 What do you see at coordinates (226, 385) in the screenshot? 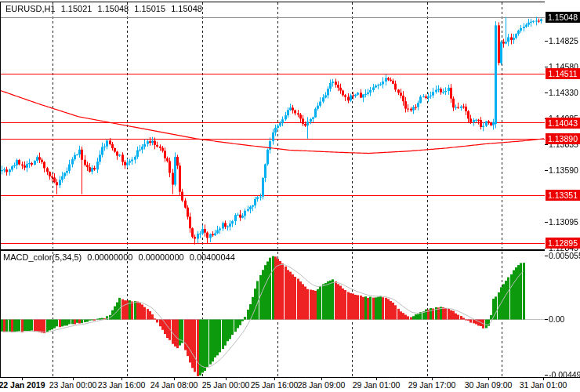
I see `time-axis-label: 25 Jan 00:00` at bounding box center [226, 385].